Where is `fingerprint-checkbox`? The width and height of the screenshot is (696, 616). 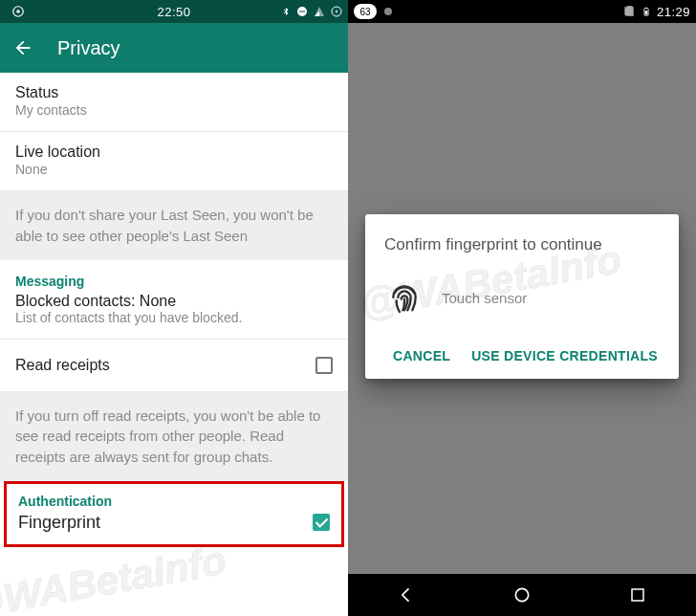 fingerprint-checkbox is located at coordinates (321, 522).